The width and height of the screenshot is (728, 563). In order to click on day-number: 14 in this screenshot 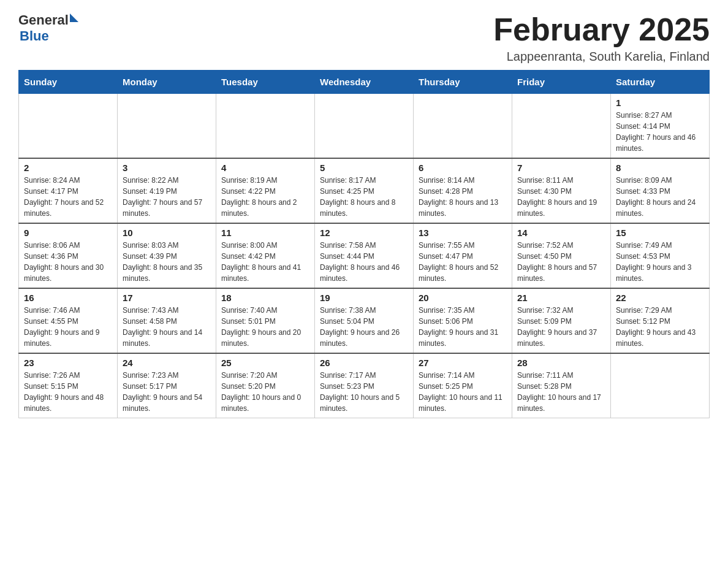, I will do `click(561, 233)`.